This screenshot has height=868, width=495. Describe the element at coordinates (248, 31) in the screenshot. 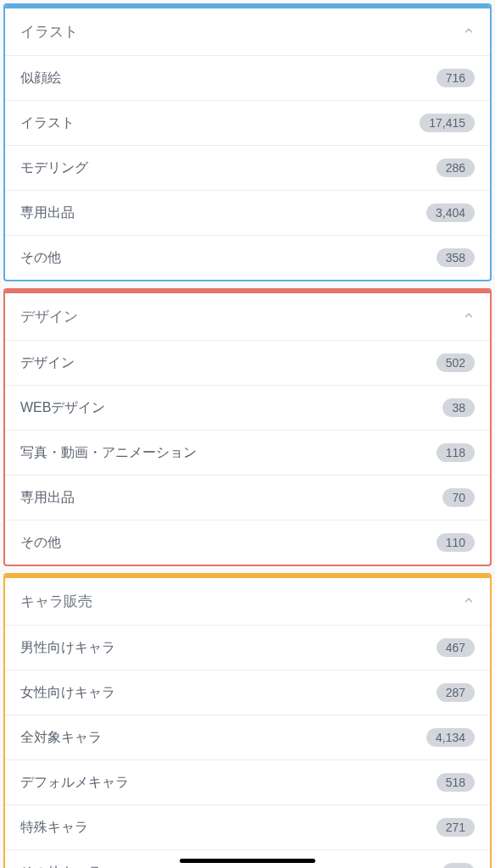

I see `category-header: イラスト` at that location.